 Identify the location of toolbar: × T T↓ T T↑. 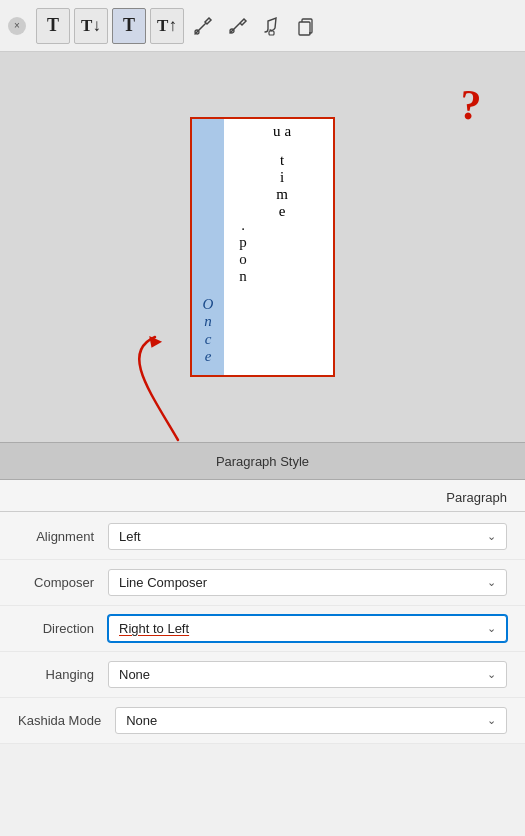
(262, 26).